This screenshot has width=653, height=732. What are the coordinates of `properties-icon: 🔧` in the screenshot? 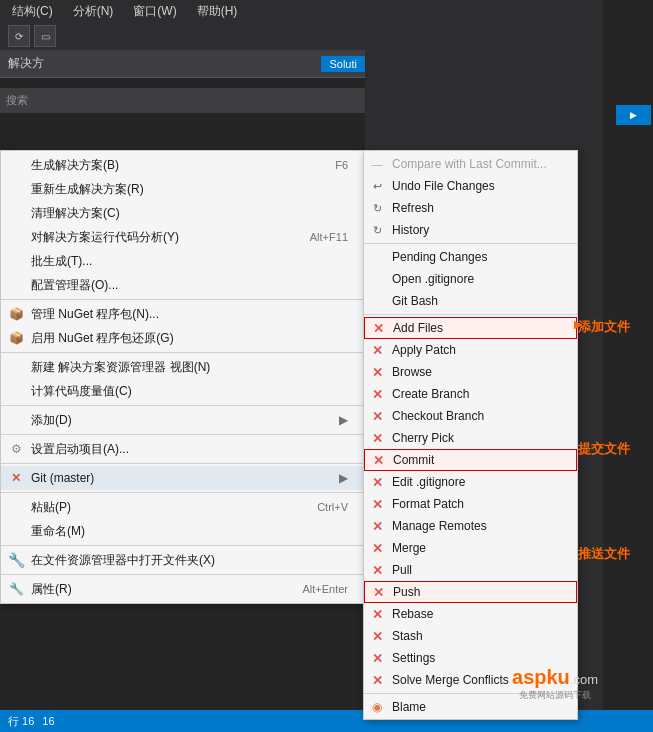 It's located at (16, 589).